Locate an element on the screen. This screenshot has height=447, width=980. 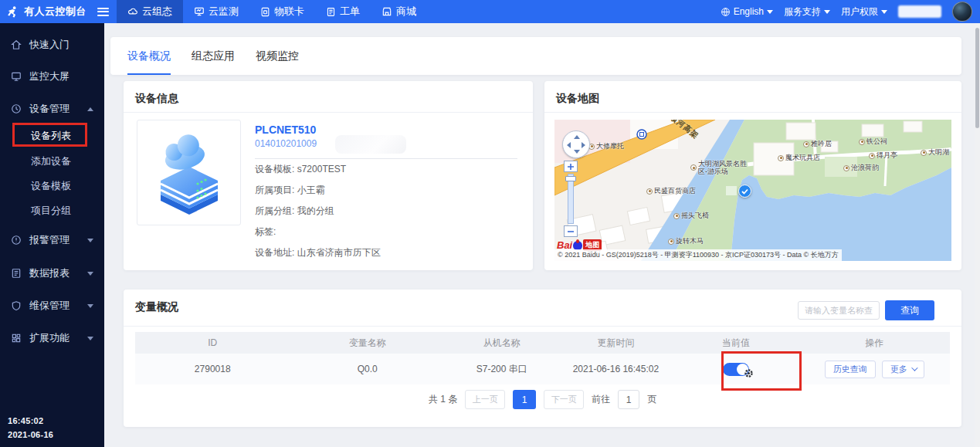
cell-actions: 历史查询 更多 is located at coordinates (874, 369).